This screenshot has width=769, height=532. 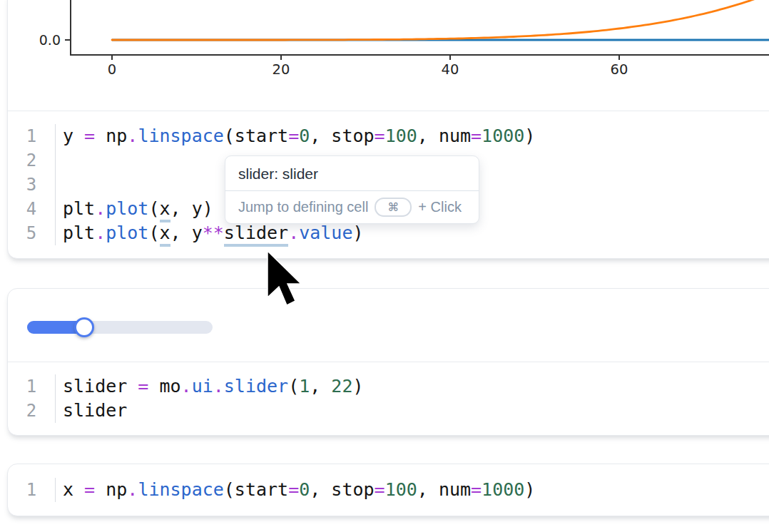 What do you see at coordinates (352, 190) in the screenshot?
I see `variable-tooltip: slider: slider Jump to defining cell ⌘ +…` at bounding box center [352, 190].